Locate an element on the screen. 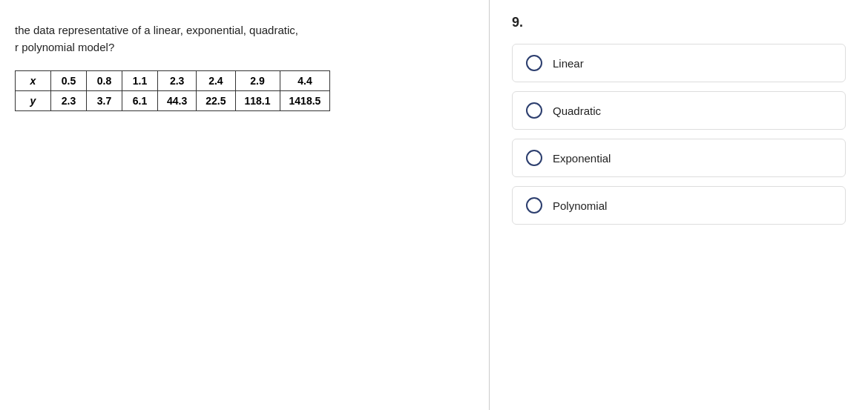 This screenshot has width=868, height=410. table-data-cell: 0.8 is located at coordinates (105, 82).